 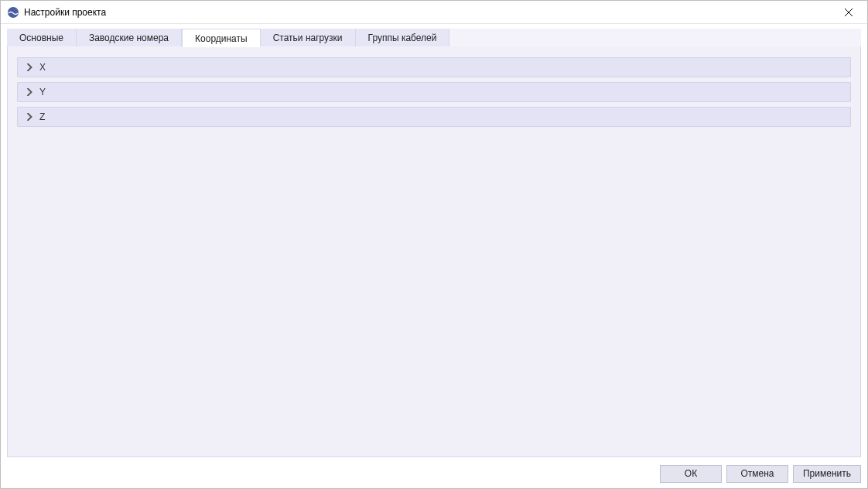 I want to click on tabstrip: Основные Заводские номера Координаты Ста…, so click(x=434, y=38).